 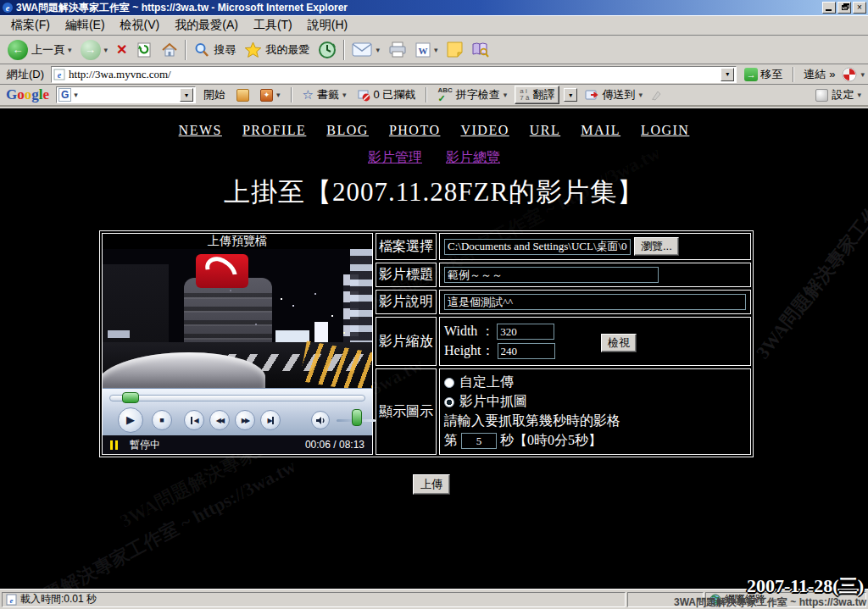 What do you see at coordinates (12, 600) in the screenshot?
I see `status-page-icon: e` at bounding box center [12, 600].